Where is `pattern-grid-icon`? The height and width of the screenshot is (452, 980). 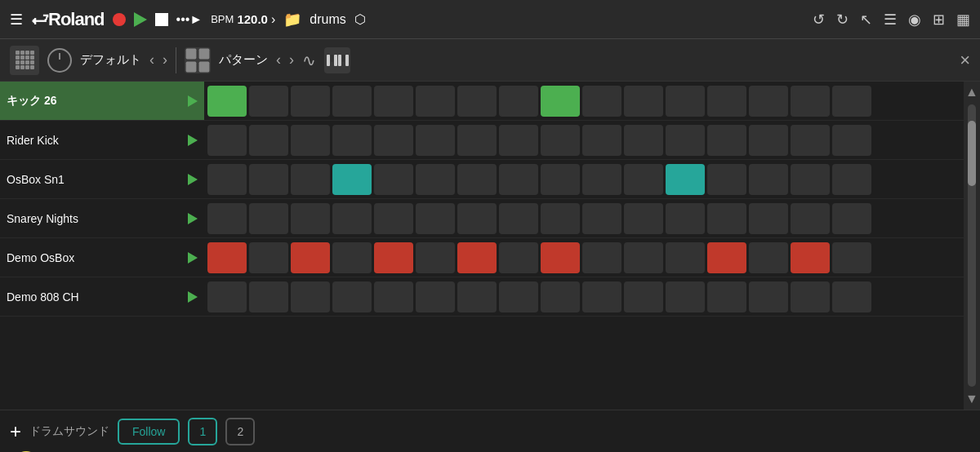 pattern-grid-icon is located at coordinates (198, 60).